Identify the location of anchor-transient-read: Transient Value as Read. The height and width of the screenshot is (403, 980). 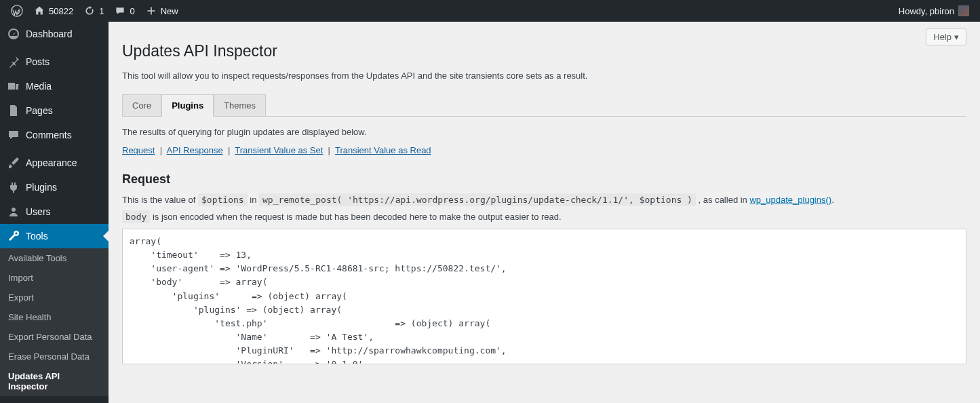
(383, 151).